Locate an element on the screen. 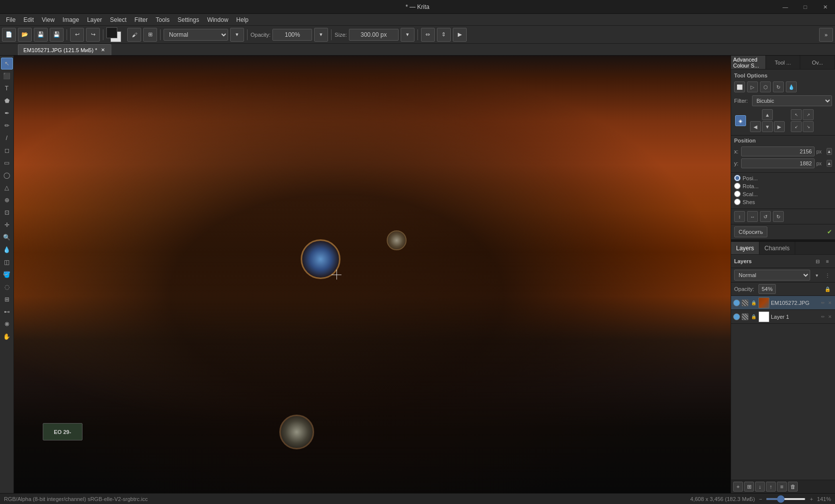  zoom-in-button: + is located at coordinates (811, 499).